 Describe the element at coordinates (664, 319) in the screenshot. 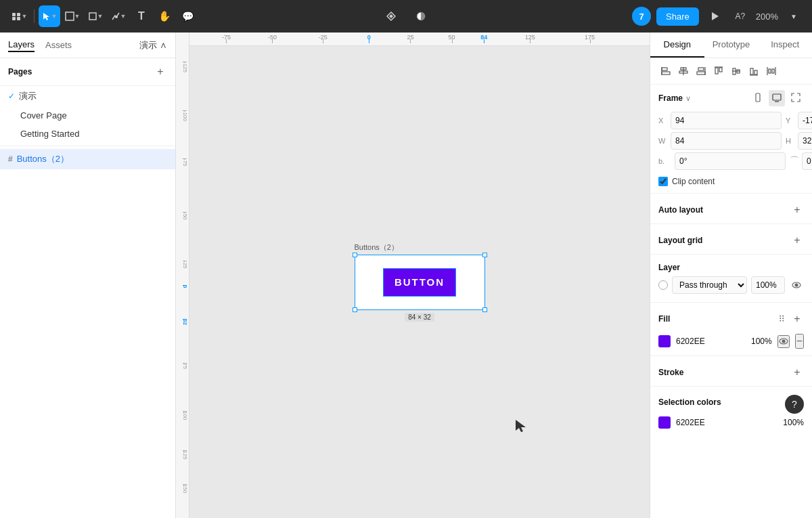

I see `fill-title: Fill` at that location.